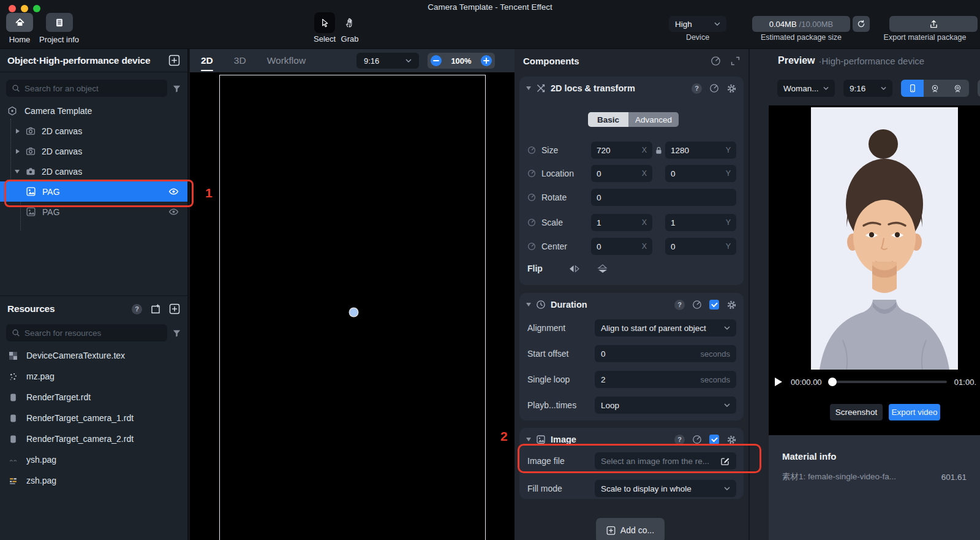 The height and width of the screenshot is (540, 980). What do you see at coordinates (388, 61) in the screenshot?
I see `aspect-ratio-dropdown: 9:16` at bounding box center [388, 61].